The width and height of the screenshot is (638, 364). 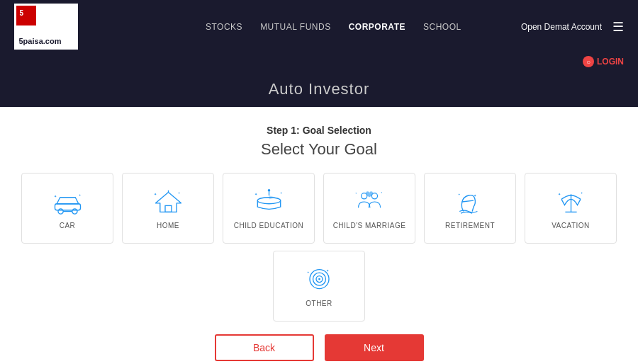 I want to click on step-label: Step 1: Goal Selection, so click(x=319, y=130).